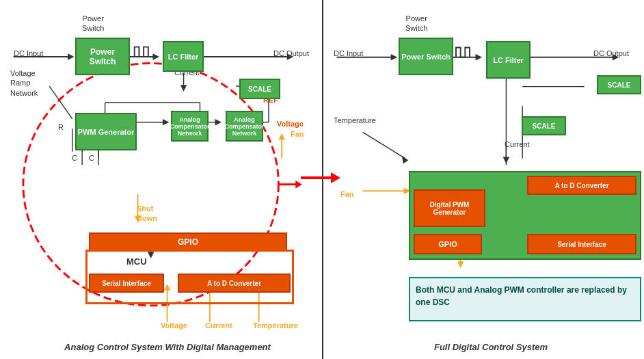  I want to click on right-temperature-label: Temperature, so click(355, 120).